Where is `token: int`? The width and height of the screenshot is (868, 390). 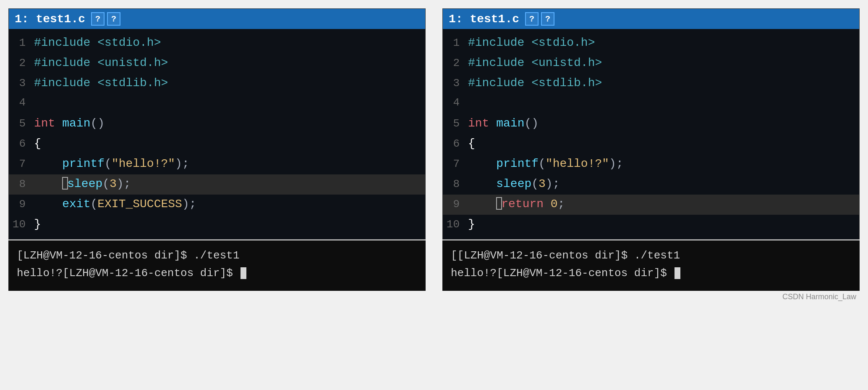
token: int is located at coordinates (44, 124).